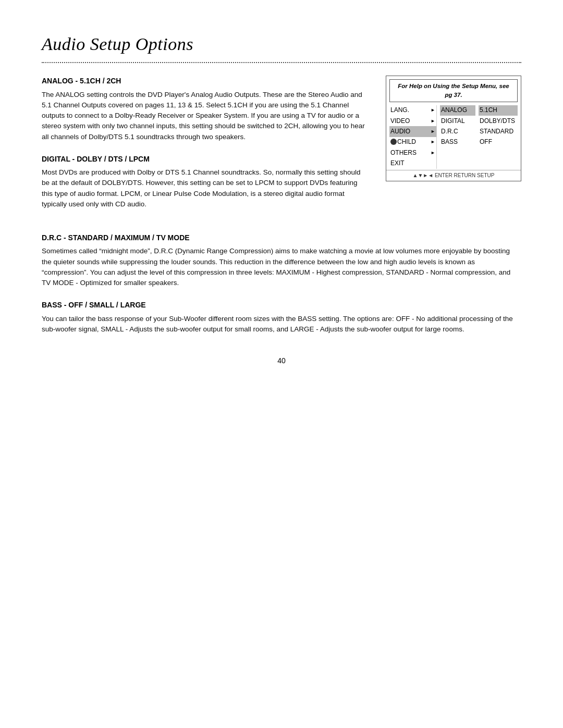  Describe the element at coordinates (282, 317) in the screenshot. I see `section-bass: BASS - OFF / SMALL / LARGE You can tailo…` at that location.